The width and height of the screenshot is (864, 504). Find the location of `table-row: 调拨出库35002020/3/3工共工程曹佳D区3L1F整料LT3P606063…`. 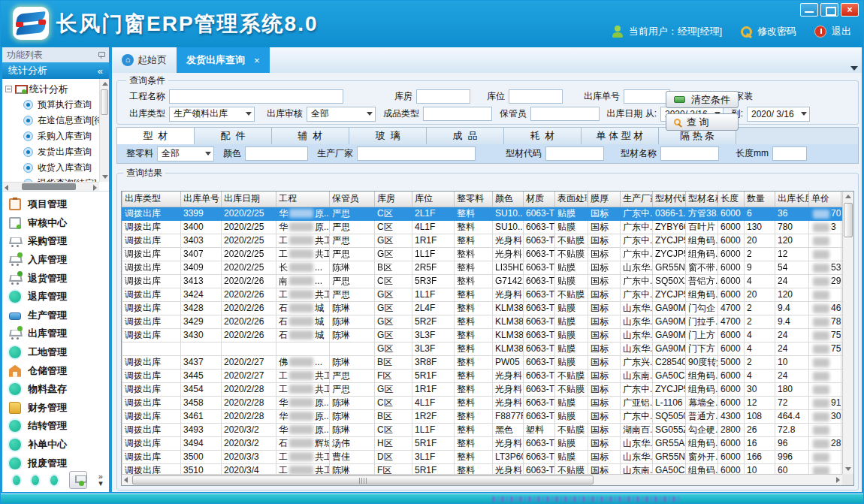

table-row: 调拨出库35002020/3/3工共工程曹佳D区3L1F整料LT3P606063… is located at coordinates (482, 457).